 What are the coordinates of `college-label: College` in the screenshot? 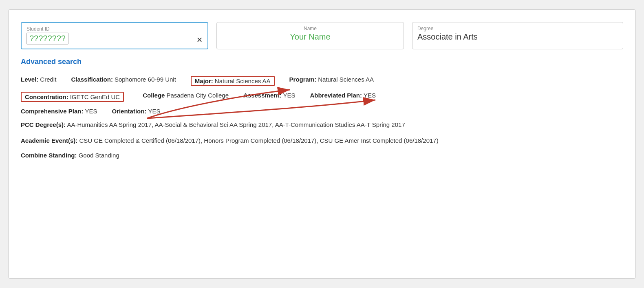 It's located at (154, 95).